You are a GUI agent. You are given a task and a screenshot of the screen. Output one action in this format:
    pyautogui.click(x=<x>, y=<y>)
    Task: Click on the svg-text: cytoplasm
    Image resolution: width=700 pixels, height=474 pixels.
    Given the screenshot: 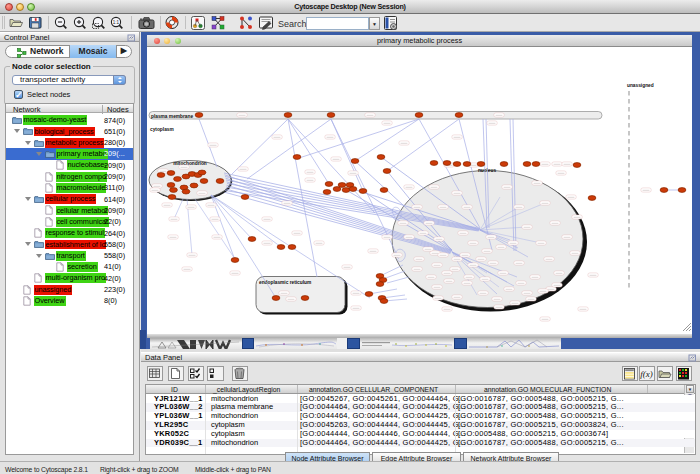 What is the action you would take?
    pyautogui.click(x=162, y=130)
    